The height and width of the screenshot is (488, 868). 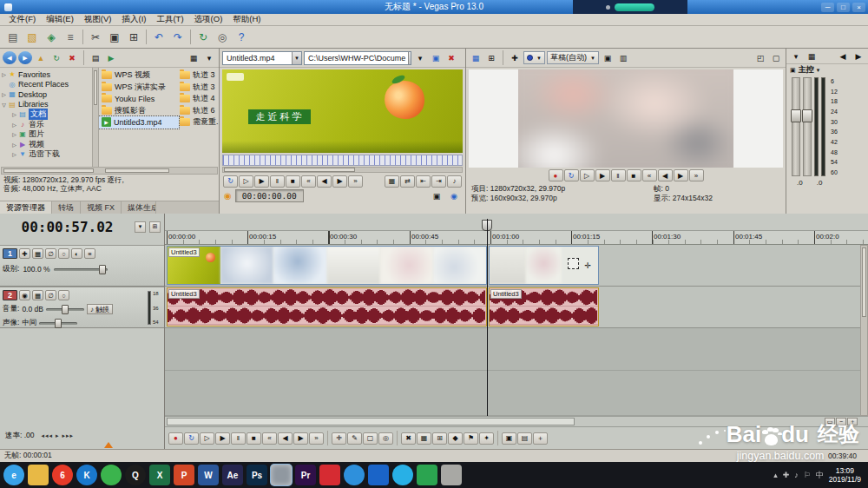 What do you see at coordinates (516, 393) in the screenshot?
I see `empty-track-lane` at bounding box center [516, 393].